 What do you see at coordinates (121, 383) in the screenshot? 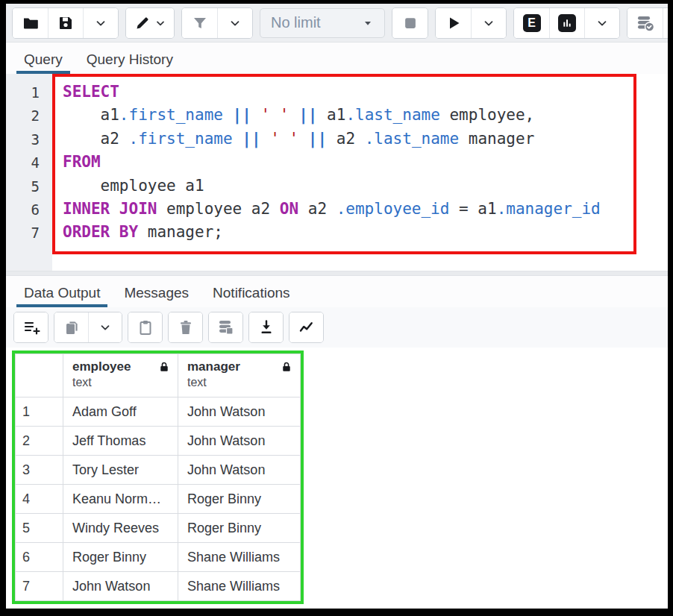
I see `column-type: text` at bounding box center [121, 383].